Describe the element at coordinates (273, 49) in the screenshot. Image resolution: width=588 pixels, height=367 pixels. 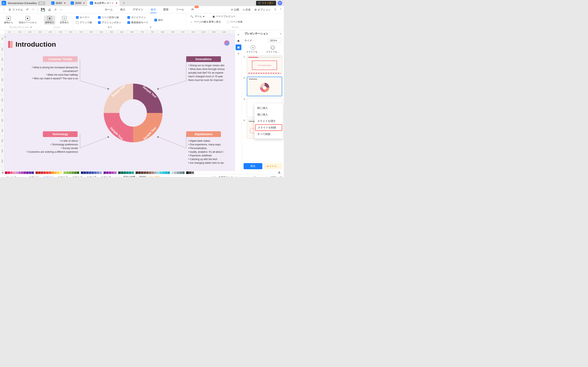
I see `add-slide-auto-button: ▢スライドを…` at that location.